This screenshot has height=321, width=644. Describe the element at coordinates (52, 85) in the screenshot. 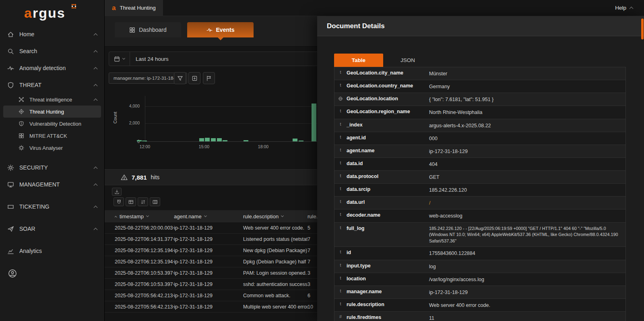

I see `sidebar-item-threat: THREAT` at that location.